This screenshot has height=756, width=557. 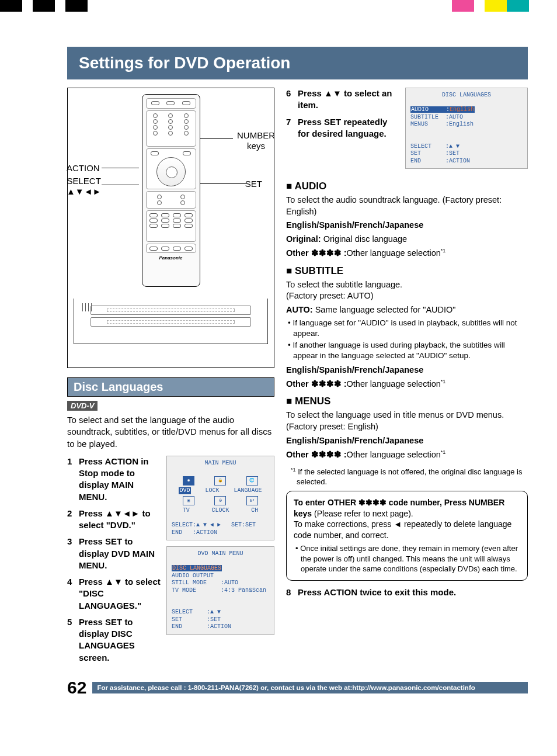 What do you see at coordinates (407, 253) in the screenshot?
I see `audio-other: Other ✽✽✽✽ :Other language selection*1` at bounding box center [407, 253].